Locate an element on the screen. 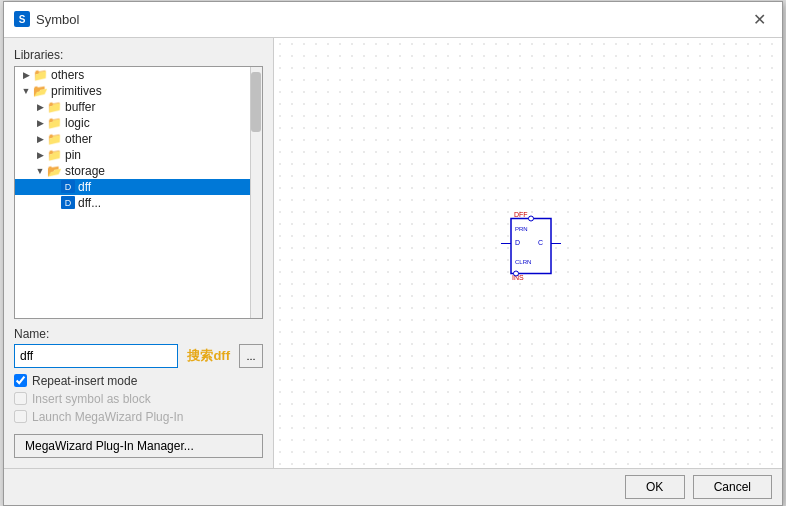 The image size is (786, 506). libraries-label: Libraries: is located at coordinates (138, 55).